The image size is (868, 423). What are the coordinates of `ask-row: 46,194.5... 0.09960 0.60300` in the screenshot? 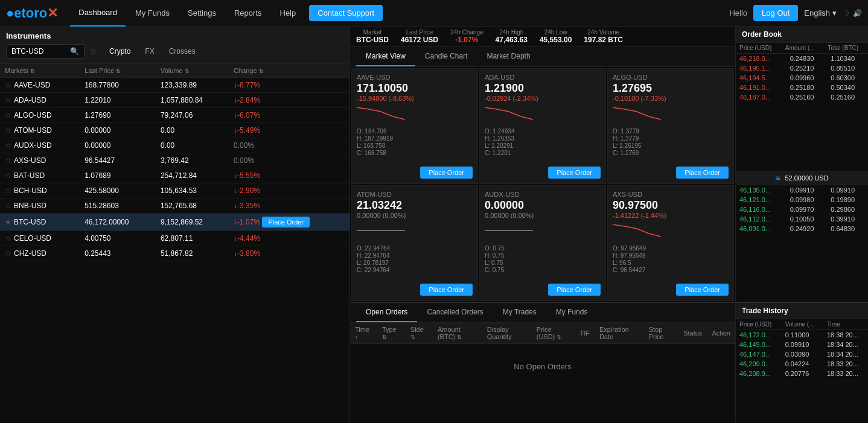 It's located at (802, 78).